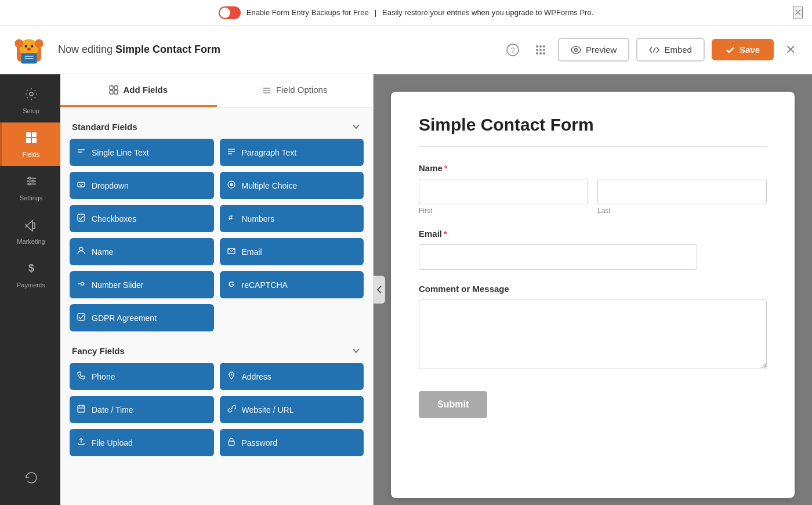 This screenshot has height=505, width=812. Describe the element at coordinates (30, 101) in the screenshot. I see `sidebar-item-setup: Setup` at that location.